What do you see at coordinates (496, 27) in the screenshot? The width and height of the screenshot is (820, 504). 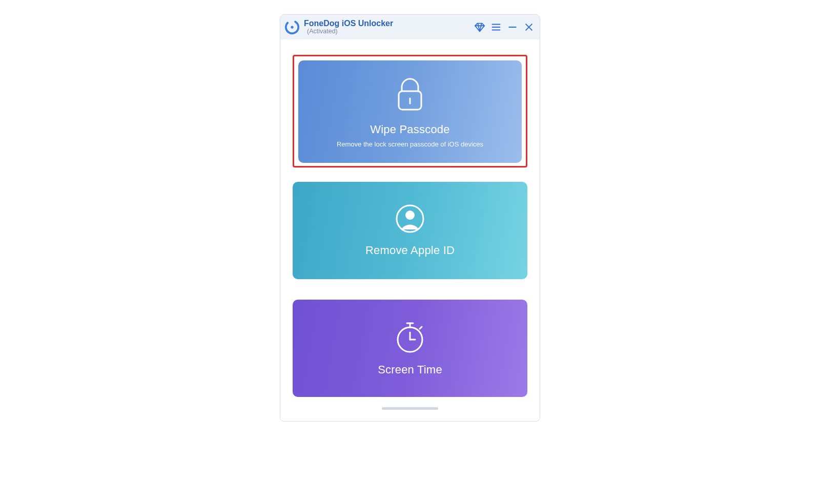 I see `menu-icon` at bounding box center [496, 27].